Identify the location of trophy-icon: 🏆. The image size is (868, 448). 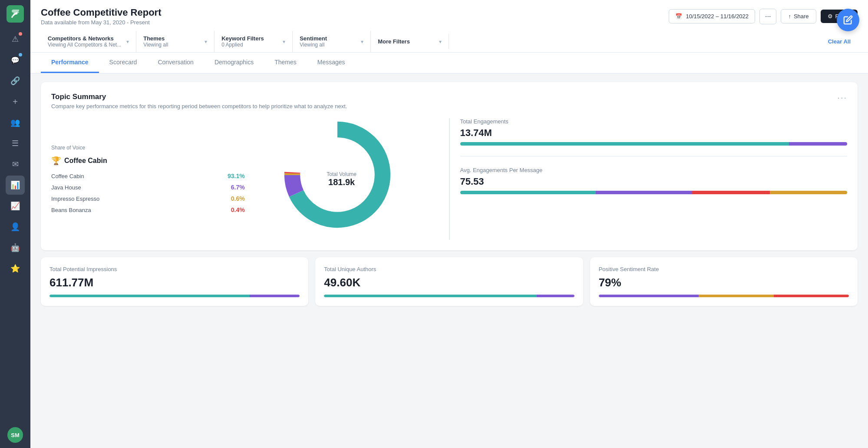
(56, 161).